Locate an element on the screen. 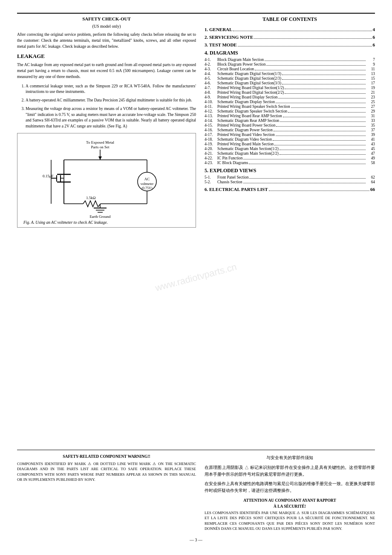 The height and width of the screenshot is (555, 392). bottom-left: SAFETY-RELATED COMPONENT WARNING!! COMPO… is located at coordinates (107, 493).